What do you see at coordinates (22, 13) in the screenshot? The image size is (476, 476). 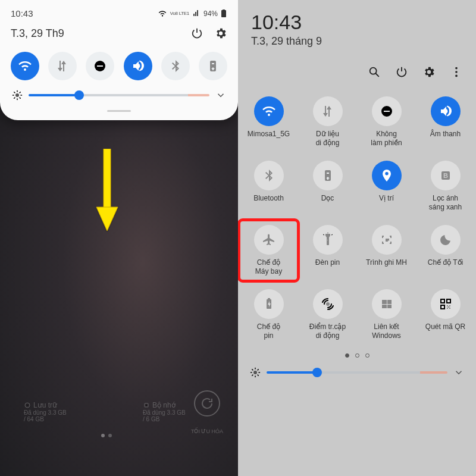 I see `status-time: 10:43` at bounding box center [22, 13].